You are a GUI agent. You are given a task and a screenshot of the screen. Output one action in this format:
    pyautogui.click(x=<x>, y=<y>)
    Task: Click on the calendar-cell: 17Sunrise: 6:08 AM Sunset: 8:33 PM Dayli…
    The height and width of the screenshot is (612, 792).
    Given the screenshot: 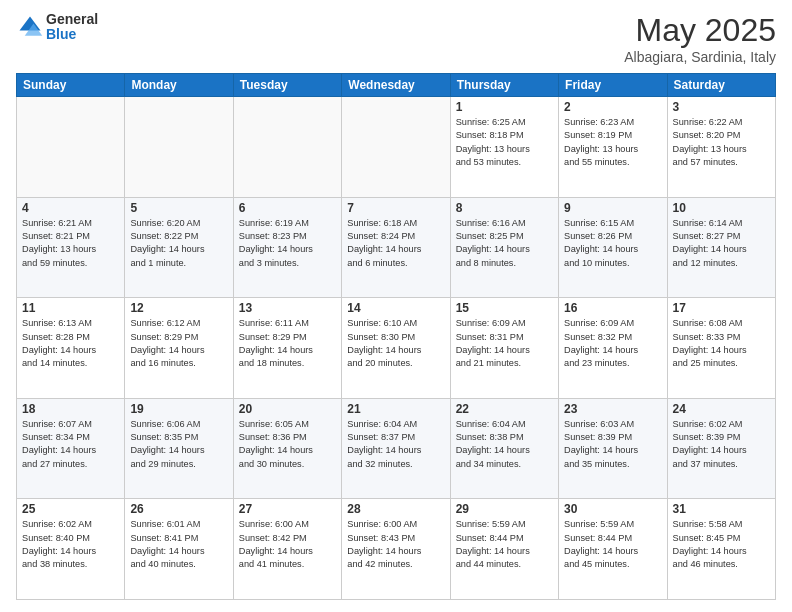 What is the action you would take?
    pyautogui.click(x=721, y=348)
    